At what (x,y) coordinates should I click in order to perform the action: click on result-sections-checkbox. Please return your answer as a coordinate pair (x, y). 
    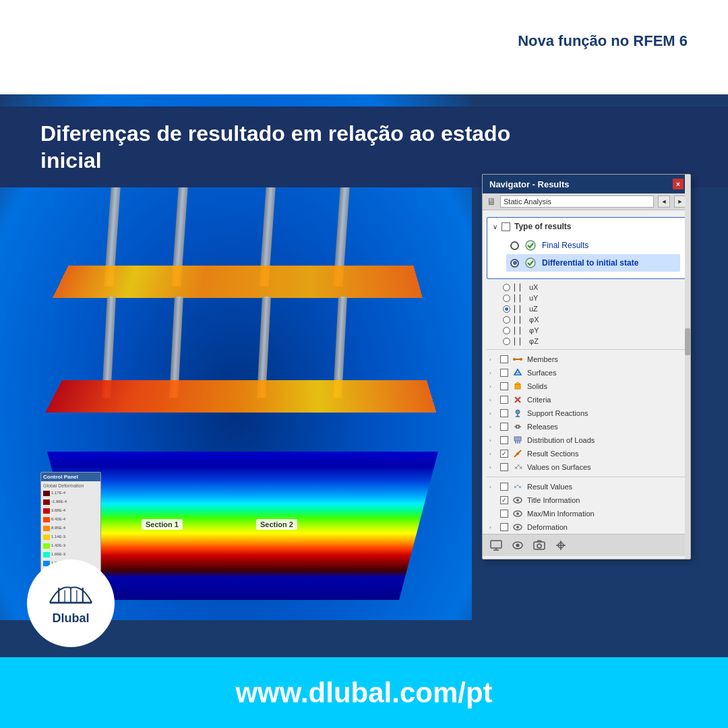
    Looking at the image, I should click on (504, 454).